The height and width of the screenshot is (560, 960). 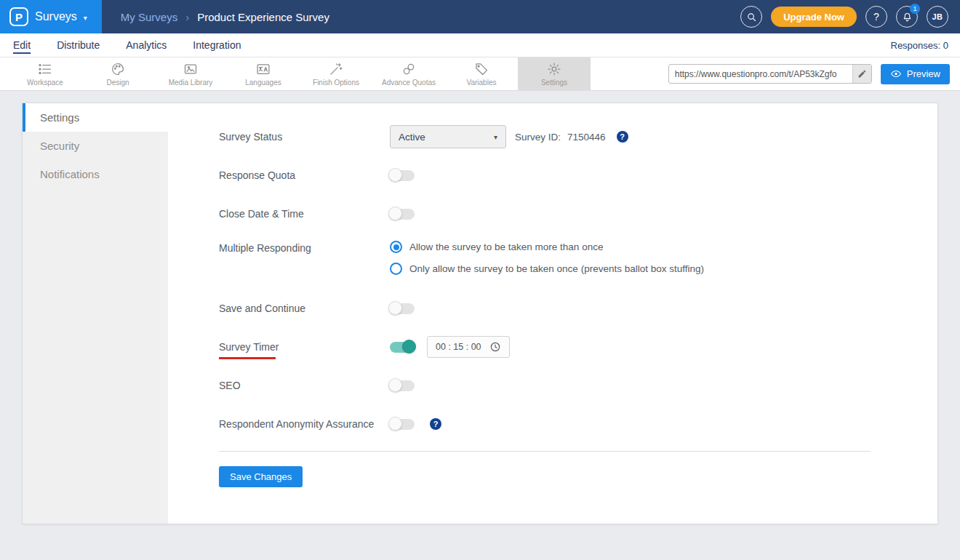 What do you see at coordinates (862, 74) in the screenshot?
I see `edit-url-button` at bounding box center [862, 74].